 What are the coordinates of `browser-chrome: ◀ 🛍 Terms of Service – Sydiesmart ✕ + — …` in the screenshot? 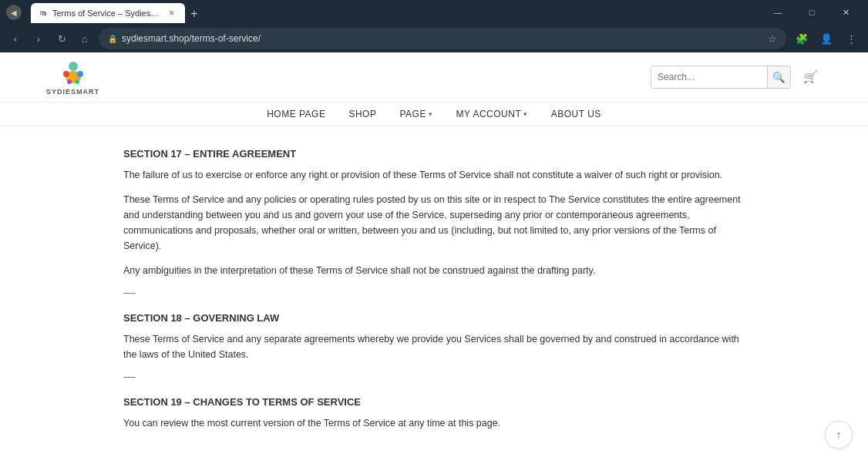 It's located at (434, 26).